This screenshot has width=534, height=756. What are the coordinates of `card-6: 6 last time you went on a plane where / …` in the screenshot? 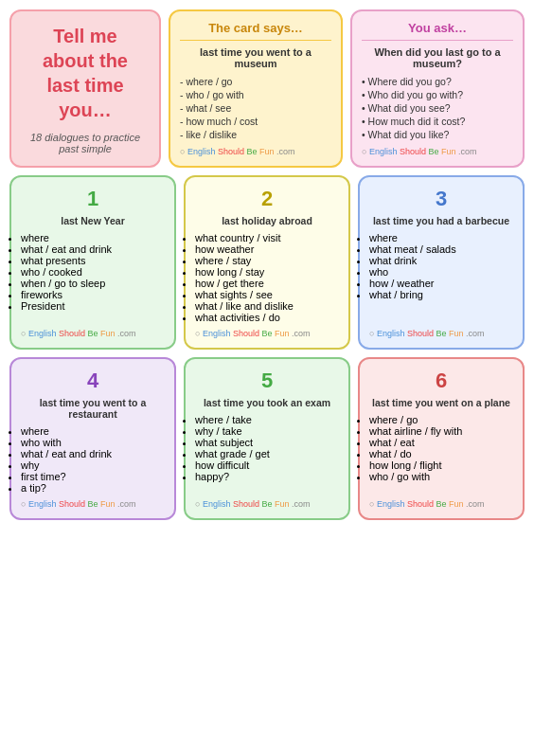 It's located at (441, 439).